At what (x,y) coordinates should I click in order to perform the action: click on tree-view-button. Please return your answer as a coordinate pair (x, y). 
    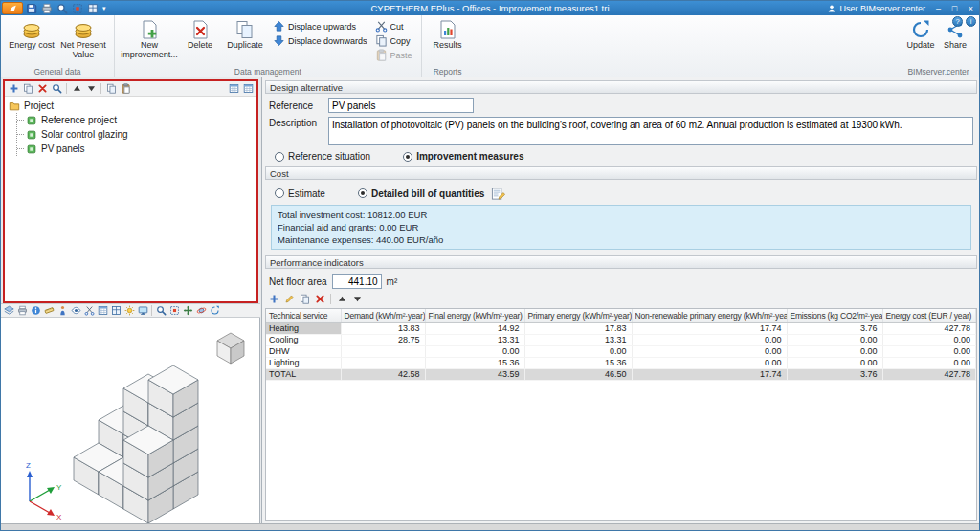
    Looking at the image, I should click on (234, 88).